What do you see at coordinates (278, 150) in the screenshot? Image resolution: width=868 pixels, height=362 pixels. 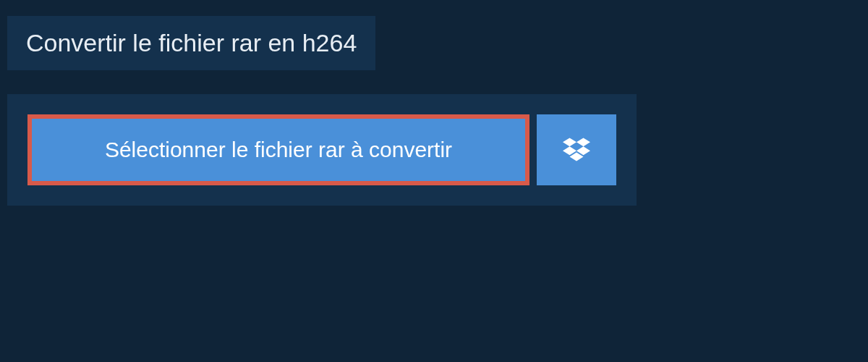 I see `select-file-button: Sélectionner le fichier rar à convertir` at bounding box center [278, 150].